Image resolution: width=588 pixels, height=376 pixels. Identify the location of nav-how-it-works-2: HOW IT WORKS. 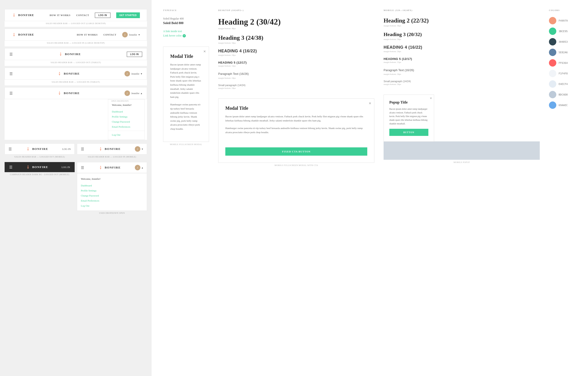
(87, 35).